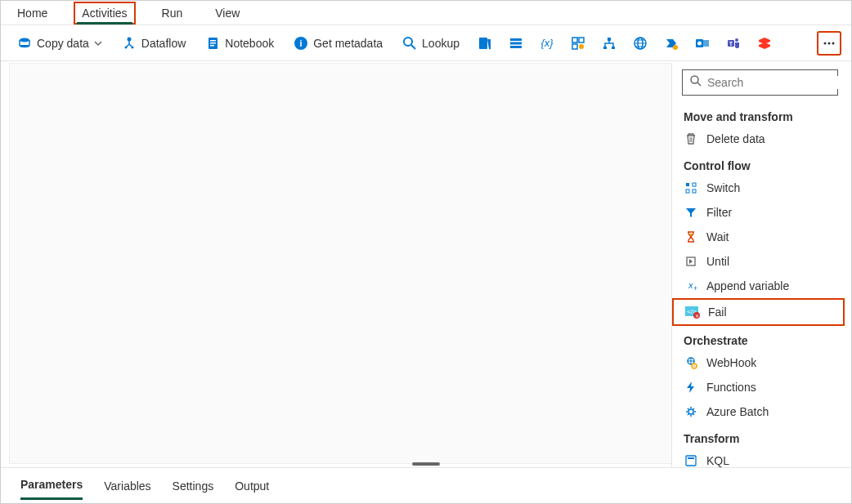  What do you see at coordinates (431, 43) in the screenshot?
I see `lookup-button: Lookup` at bounding box center [431, 43].